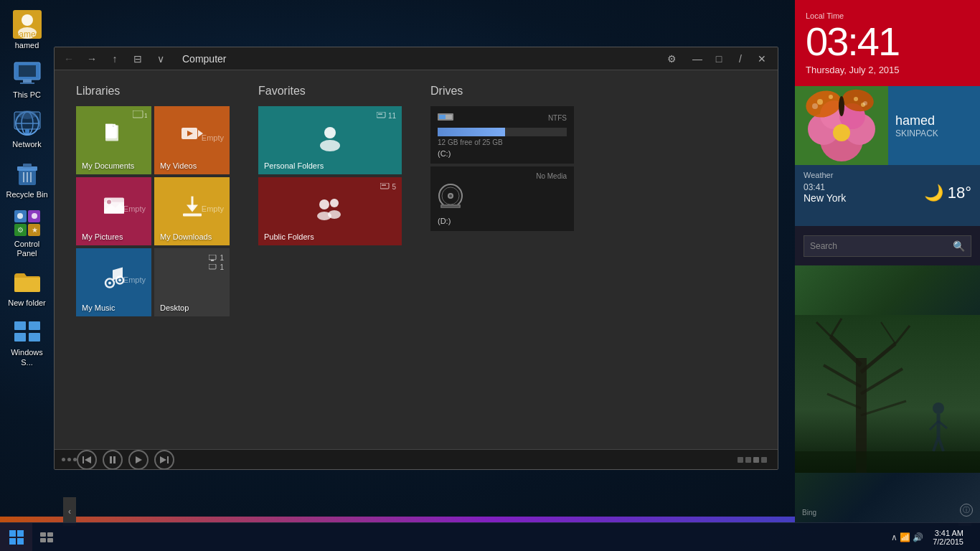  Describe the element at coordinates (330, 141) in the screenshot. I see `personal-folders-icon` at that location.